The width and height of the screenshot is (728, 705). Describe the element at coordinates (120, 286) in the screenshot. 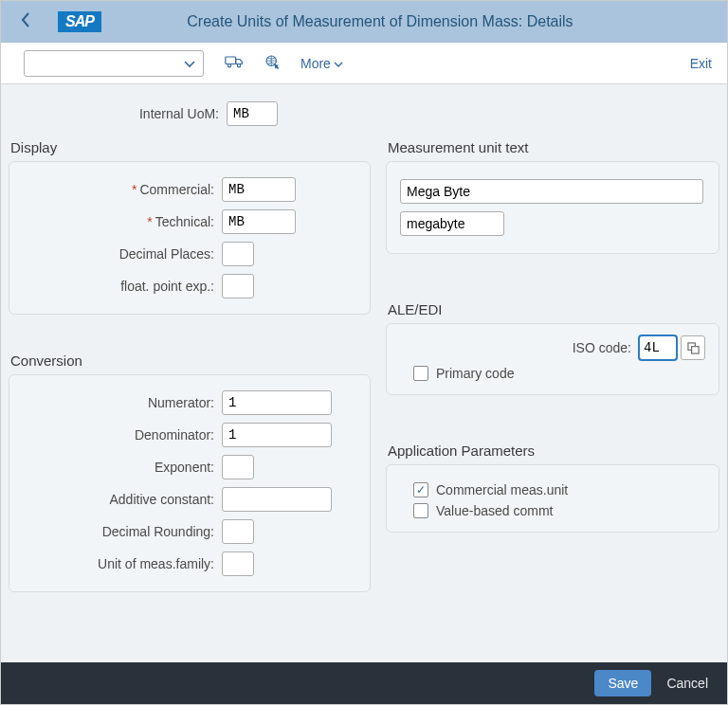

I see `float-exp-label: float. point exp.:` at that location.